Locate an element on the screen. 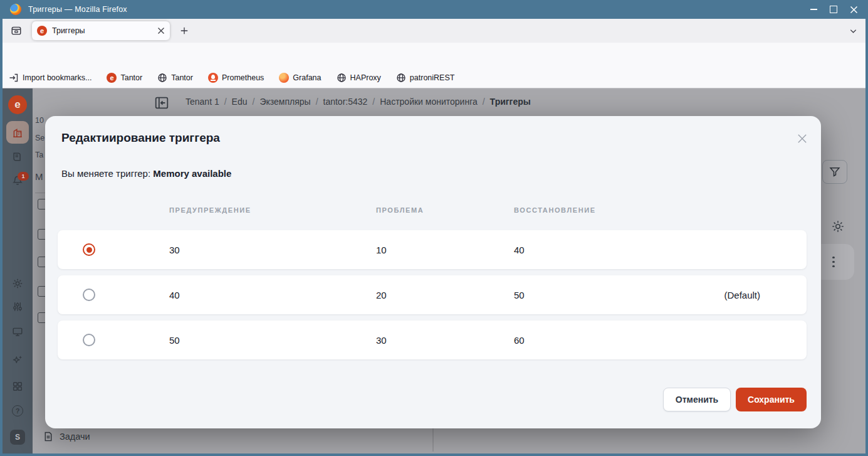  cancel-button: Отменить is located at coordinates (697, 400).